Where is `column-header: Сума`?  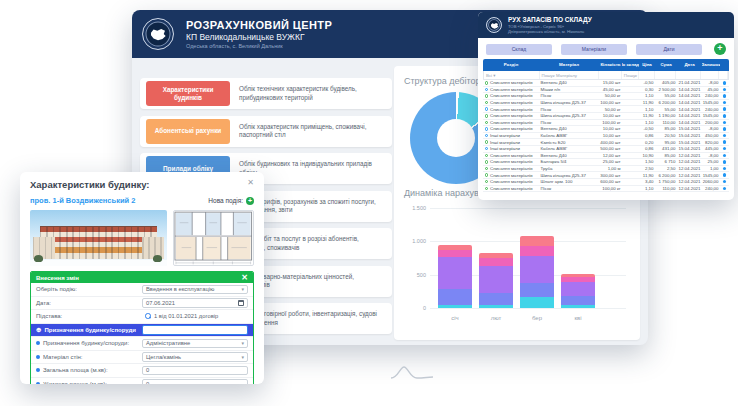 column-header: Сума is located at coordinates (666, 65).